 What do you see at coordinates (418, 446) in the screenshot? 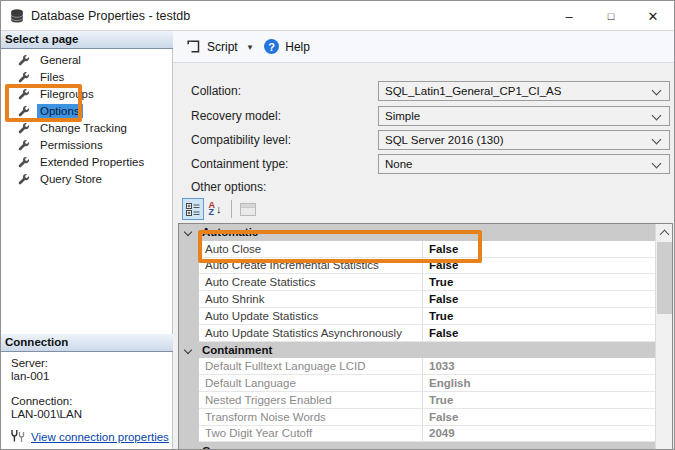
I see `grid-category-cursor: Cursor` at bounding box center [418, 446].